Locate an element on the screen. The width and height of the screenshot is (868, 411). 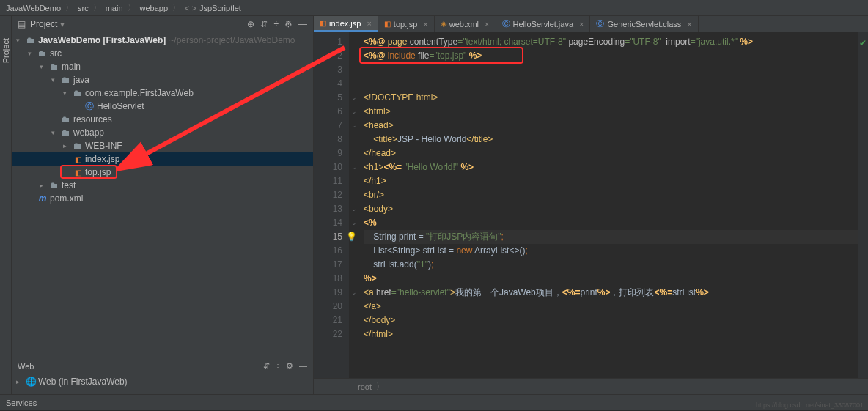
breadcrumb-item: webapp is located at coordinates (154, 8).